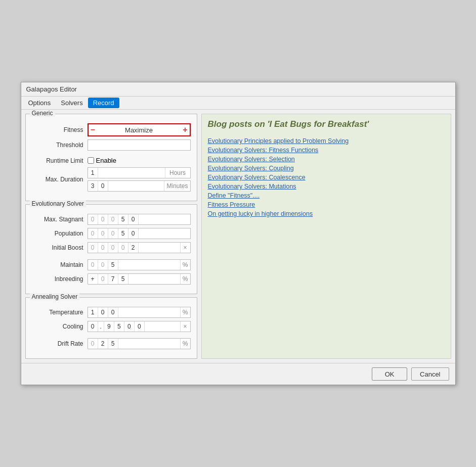  I want to click on temp-unit: %, so click(185, 312).